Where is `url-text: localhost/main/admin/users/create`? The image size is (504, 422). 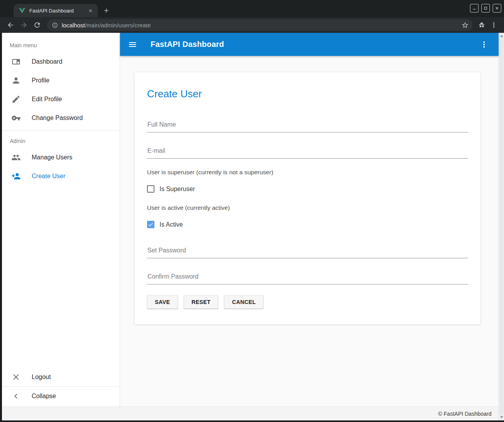 url-text: localhost/main/admin/users/create is located at coordinates (262, 25).